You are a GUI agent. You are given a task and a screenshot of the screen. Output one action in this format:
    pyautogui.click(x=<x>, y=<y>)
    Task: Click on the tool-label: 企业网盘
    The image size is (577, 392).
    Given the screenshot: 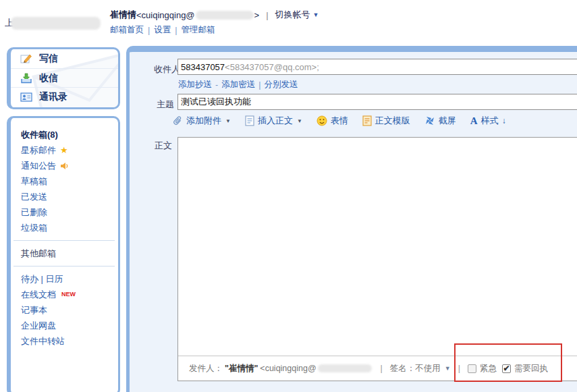 What is the action you would take?
    pyautogui.click(x=38, y=325)
    